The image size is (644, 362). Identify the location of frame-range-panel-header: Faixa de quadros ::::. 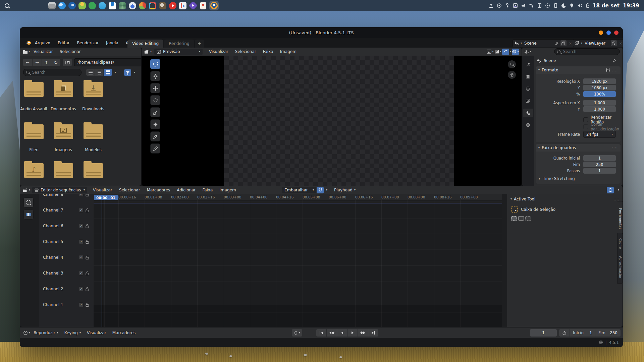
(578, 148).